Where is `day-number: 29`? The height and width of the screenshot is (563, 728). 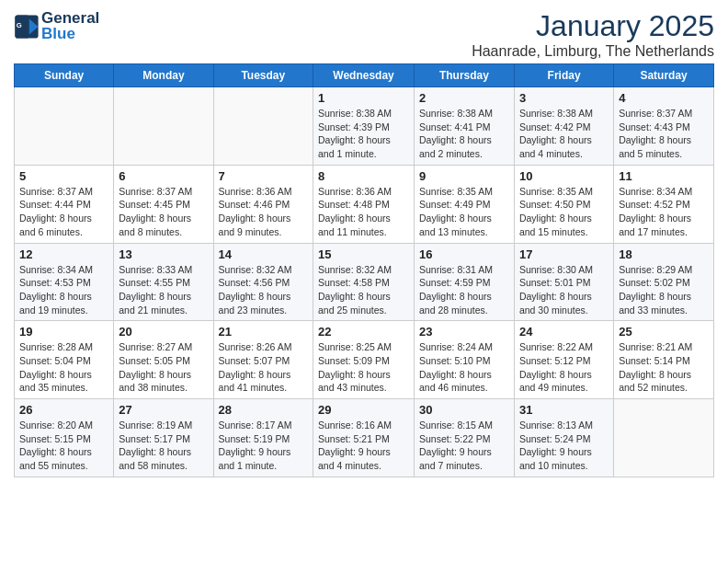
day-number: 29 is located at coordinates (364, 410).